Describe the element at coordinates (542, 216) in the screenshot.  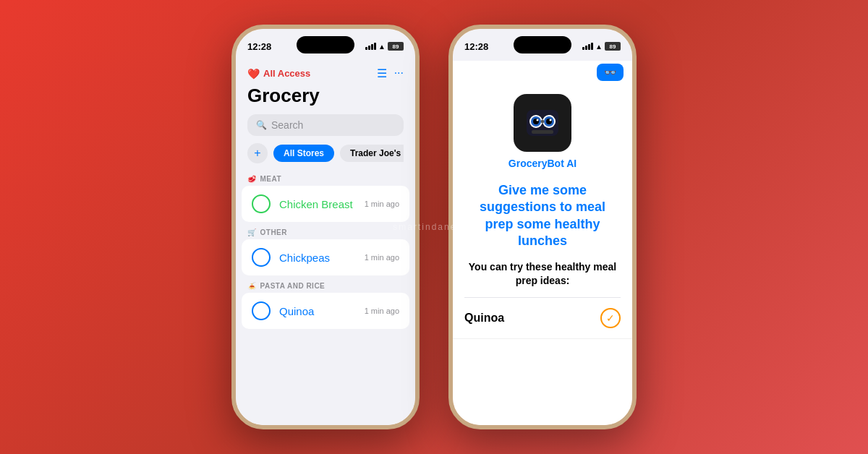
I see `ai-question-text: Give me some suggestions to meal prep so…` at that location.